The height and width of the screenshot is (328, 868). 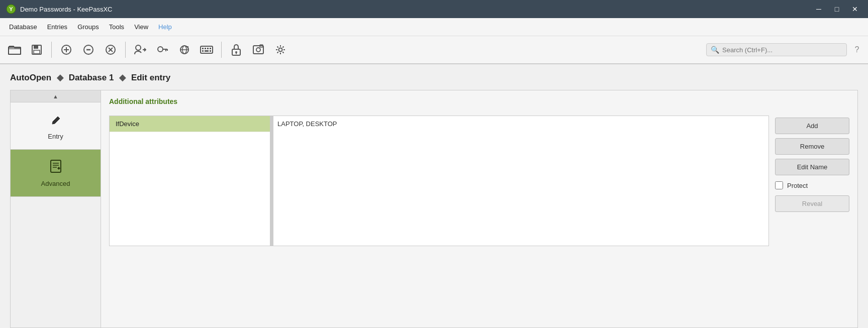 I want to click on key-transfer-button, so click(x=162, y=50).